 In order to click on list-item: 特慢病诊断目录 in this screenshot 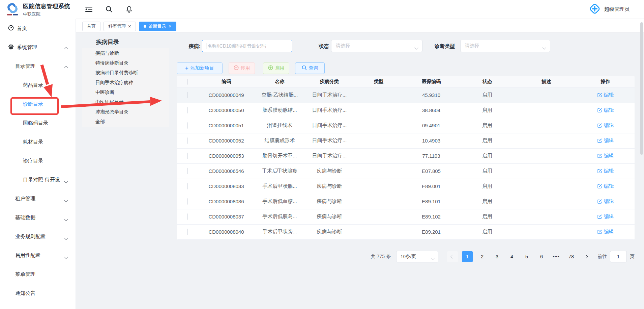, I will do `click(126, 63)`.